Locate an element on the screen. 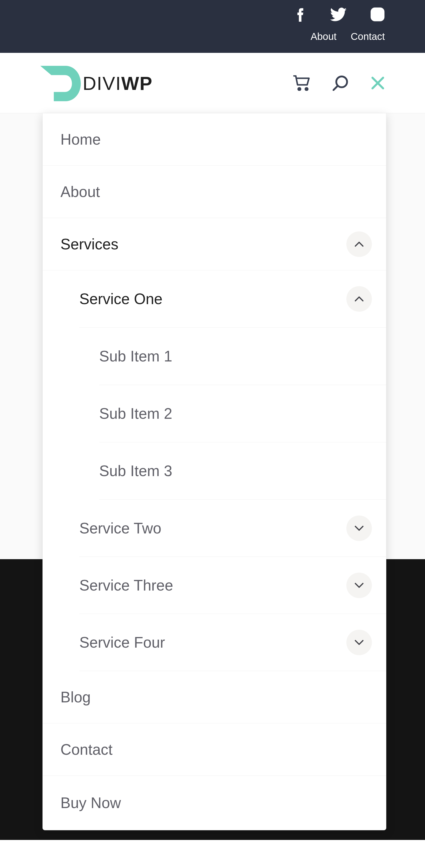 The image size is (425, 868). logo-mark-icon is located at coordinates (61, 84).